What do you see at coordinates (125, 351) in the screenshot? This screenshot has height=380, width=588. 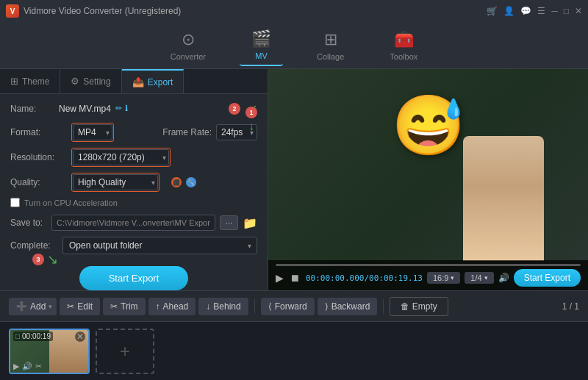 I see `add-clip-button: +` at bounding box center [125, 351].